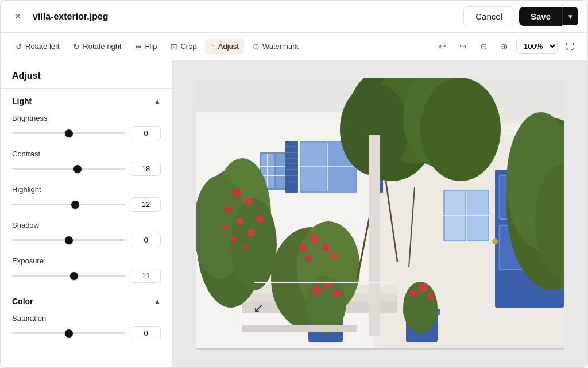 This screenshot has width=588, height=368. I want to click on slider-thumb-contrast, so click(78, 169).